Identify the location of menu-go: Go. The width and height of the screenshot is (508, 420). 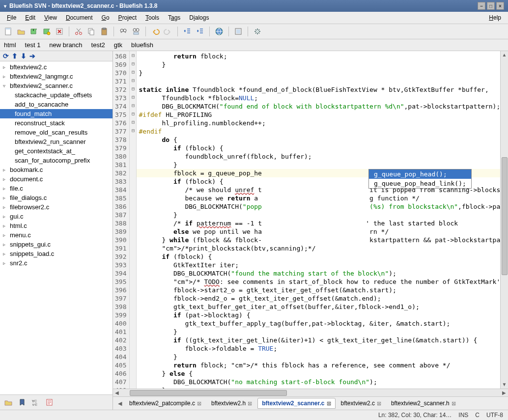
(106, 18).